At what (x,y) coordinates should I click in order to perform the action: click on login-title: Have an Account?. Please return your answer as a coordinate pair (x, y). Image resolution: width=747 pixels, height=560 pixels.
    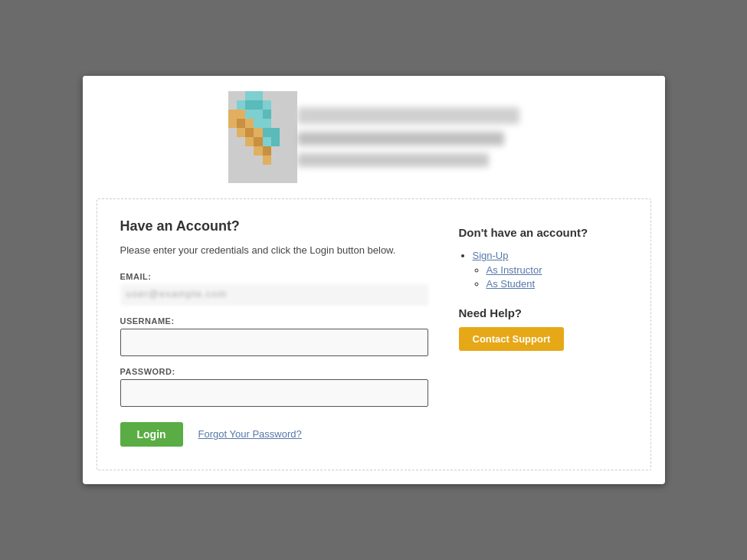
    Looking at the image, I should click on (274, 227).